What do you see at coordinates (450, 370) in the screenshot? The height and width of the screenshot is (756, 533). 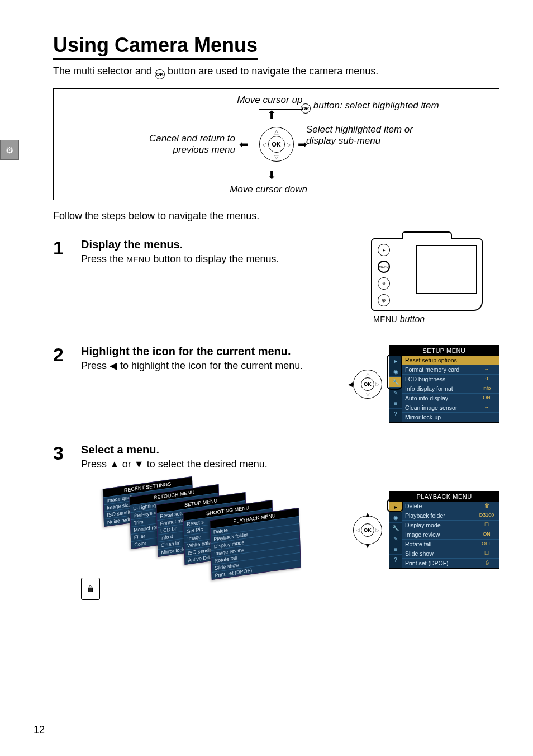 I see `menu-row: Format memory card--` at bounding box center [450, 370].